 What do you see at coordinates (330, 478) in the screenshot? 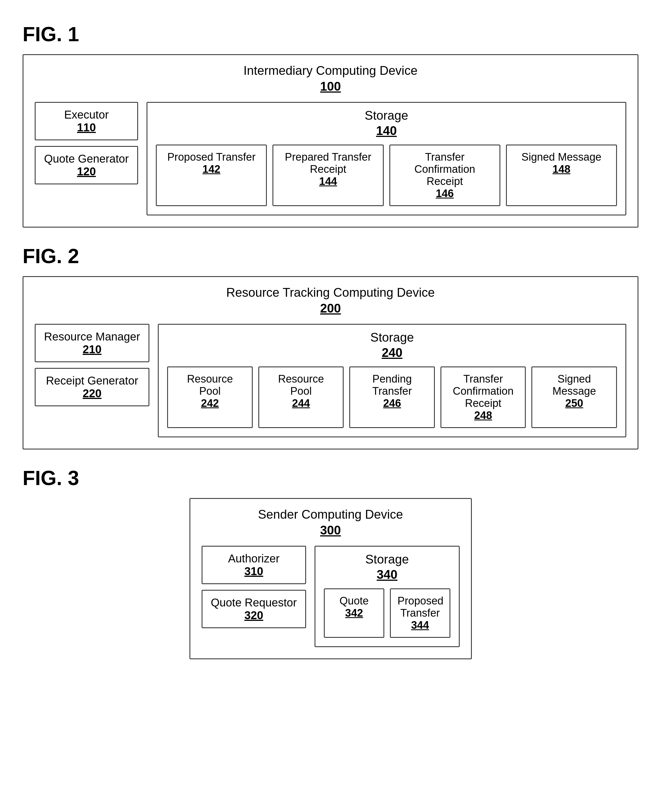
I see `fig3-title: FIG. 3` at bounding box center [330, 478].